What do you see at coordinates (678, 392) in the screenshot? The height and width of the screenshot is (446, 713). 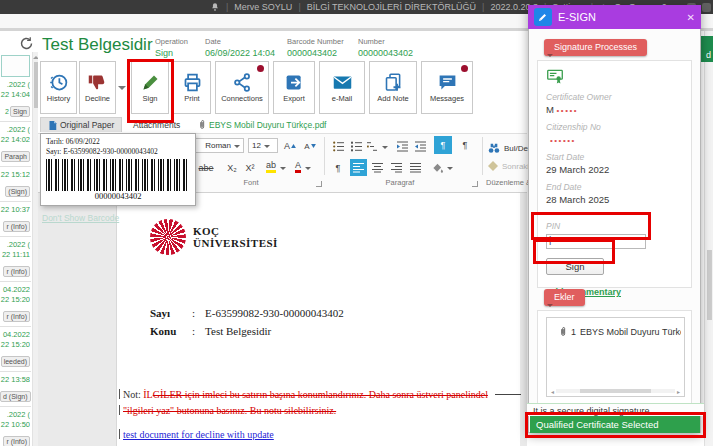 I see `scroll-right-arrow: ▸` at bounding box center [678, 392].